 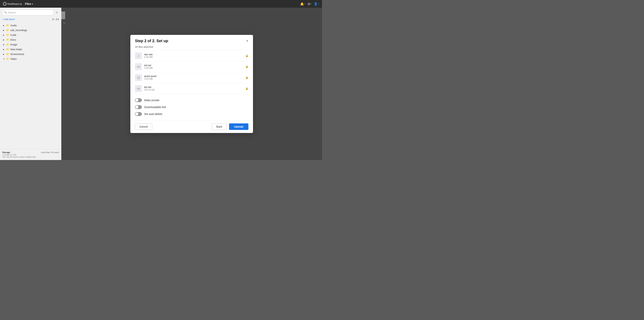 I want to click on storage-detail: 1.39 MB of 1 TB, so click(x=30, y=155).